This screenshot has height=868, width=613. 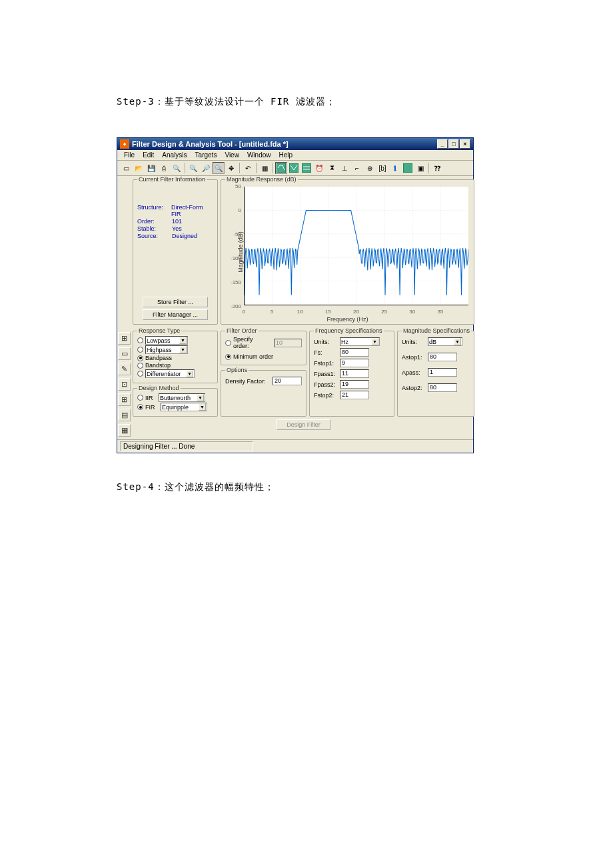 What do you see at coordinates (184, 407) in the screenshot?
I see `fir-combo: Equiripple▼` at bounding box center [184, 407].